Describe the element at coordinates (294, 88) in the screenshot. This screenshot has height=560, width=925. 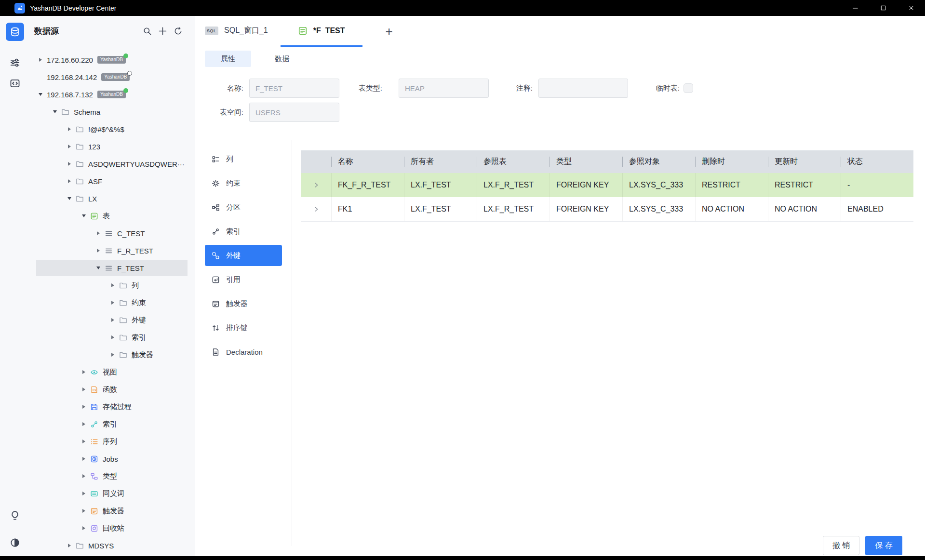
I see `name-input` at that location.